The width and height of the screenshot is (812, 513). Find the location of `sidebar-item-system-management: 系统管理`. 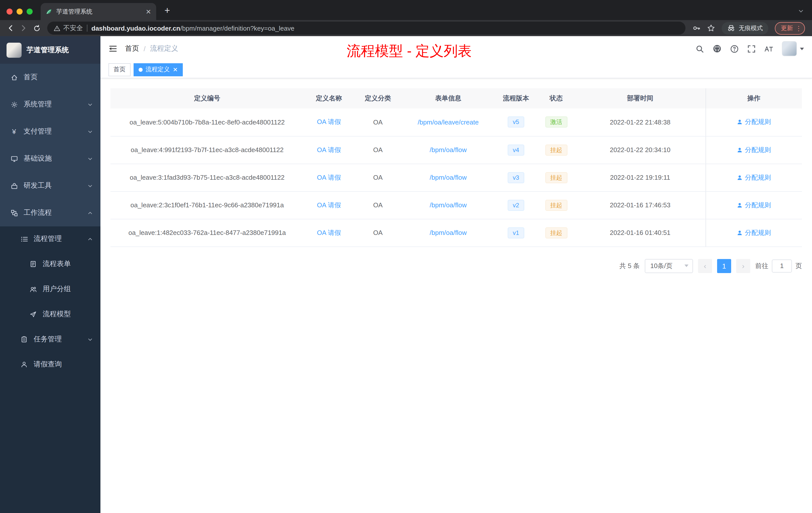

sidebar-item-system-management: 系统管理 is located at coordinates (50, 104).